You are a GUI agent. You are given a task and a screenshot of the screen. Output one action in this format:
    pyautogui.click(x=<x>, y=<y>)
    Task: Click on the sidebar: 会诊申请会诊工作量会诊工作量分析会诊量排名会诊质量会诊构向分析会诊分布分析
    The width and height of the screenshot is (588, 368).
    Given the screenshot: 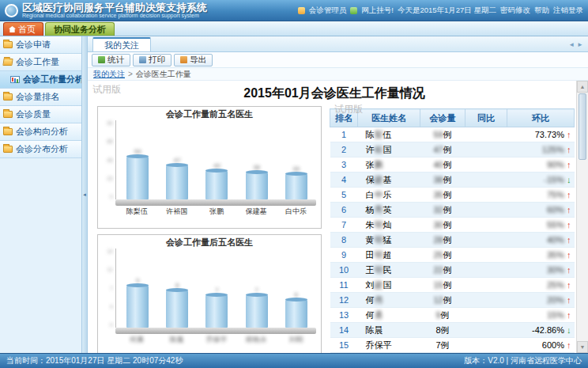 What is the action you would take?
    pyautogui.click(x=41, y=195)
    